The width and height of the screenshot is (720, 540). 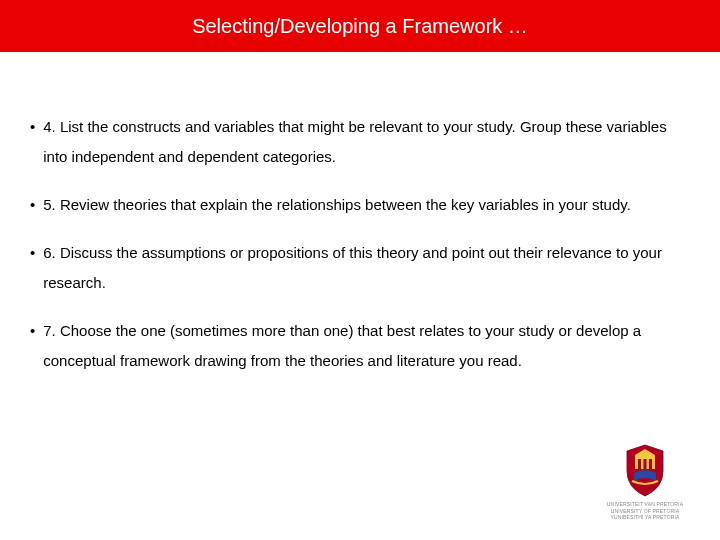 What do you see at coordinates (366, 142) in the screenshot?
I see `bullet-text: 4. List the constructs and variables tha…` at bounding box center [366, 142].